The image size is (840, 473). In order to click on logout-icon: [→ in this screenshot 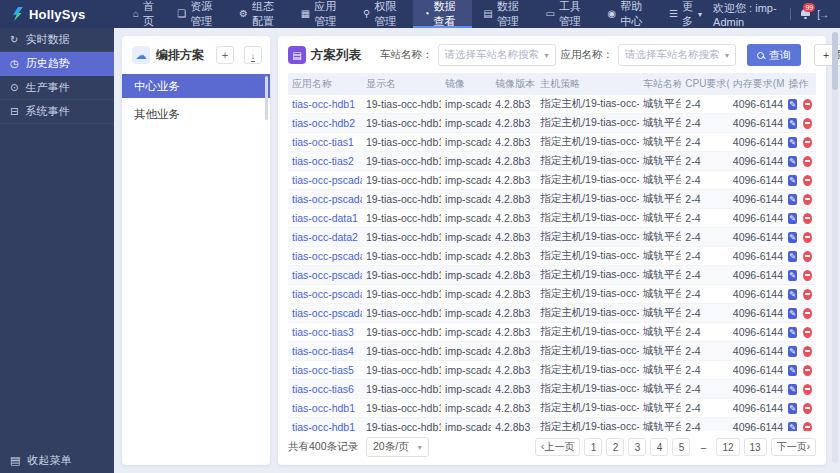, I will do `click(822, 14)`.